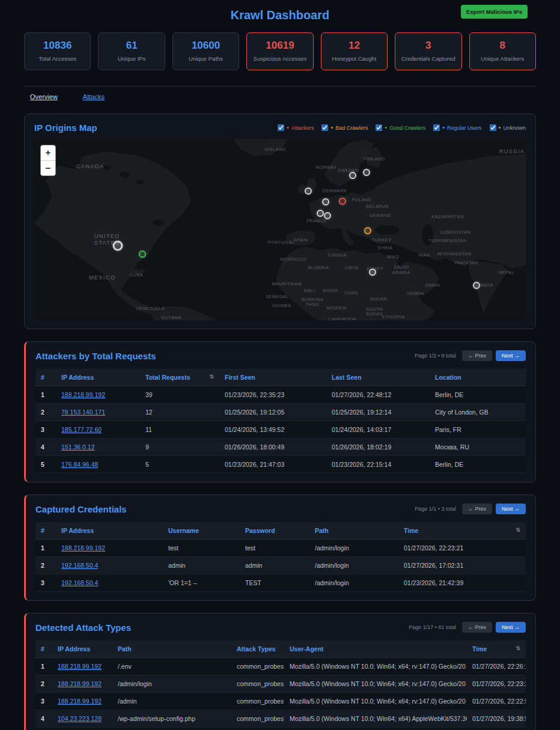 The height and width of the screenshot is (730, 560). What do you see at coordinates (44, 97) in the screenshot?
I see `tab-overview: Overview` at bounding box center [44, 97].